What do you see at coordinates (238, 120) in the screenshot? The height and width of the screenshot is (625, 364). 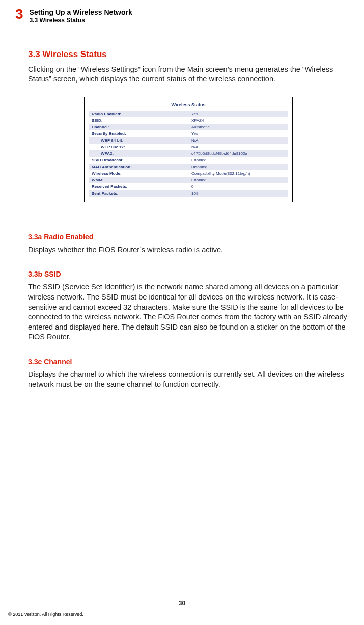 I see `row-value: XFAZ4` at bounding box center [238, 120].